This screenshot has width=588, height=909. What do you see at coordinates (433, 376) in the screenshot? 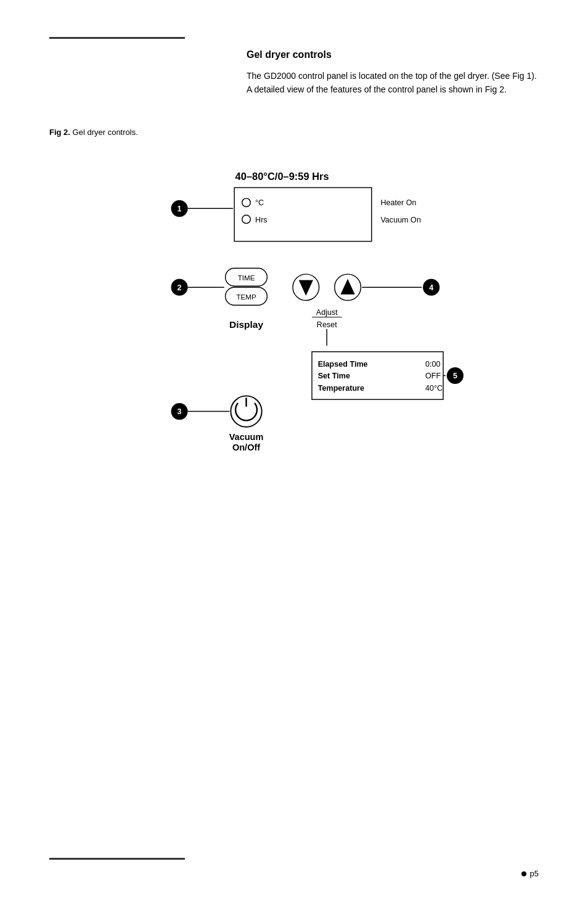
I see `set-time-value: OFF` at bounding box center [433, 376].